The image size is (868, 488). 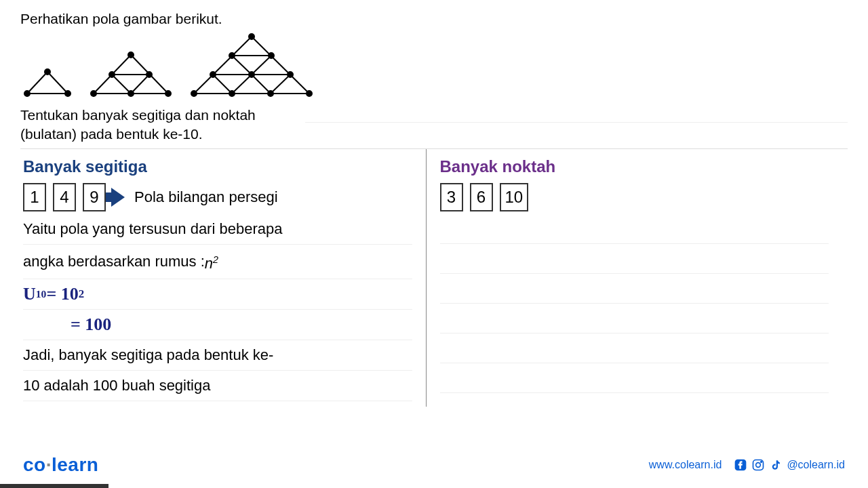 I want to click on footer: co·learn www.colearn.id @colearn.id, so click(x=434, y=465).